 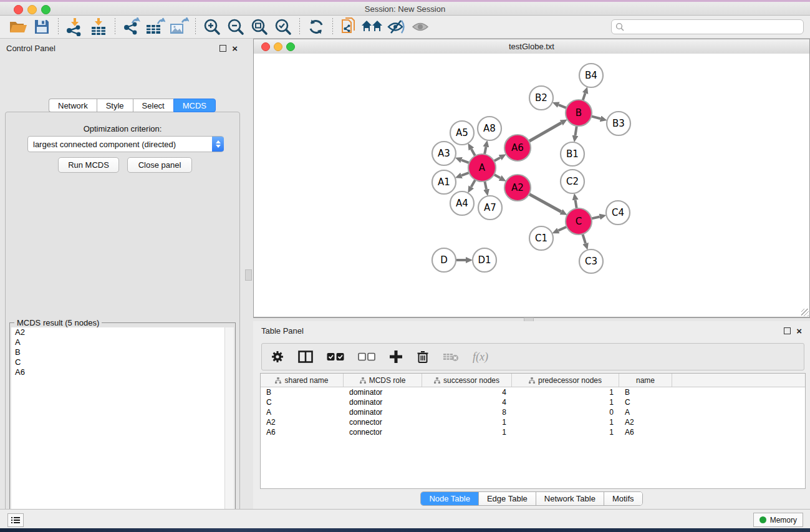 I want to click on zoom-selected-icon, so click(x=283, y=27).